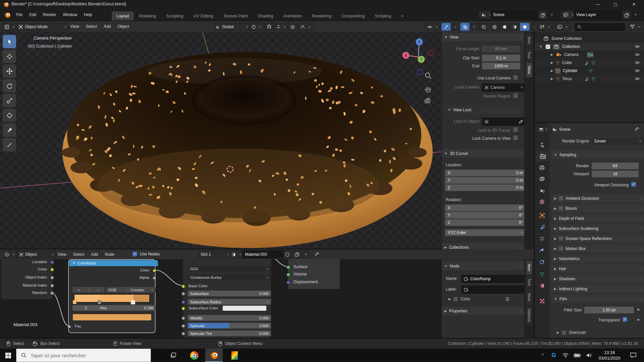 This screenshot has width=644, height=362. Describe the element at coordinates (174, 16) in the screenshot. I see `workspace-tab-sculpting: Sculpting` at that location.